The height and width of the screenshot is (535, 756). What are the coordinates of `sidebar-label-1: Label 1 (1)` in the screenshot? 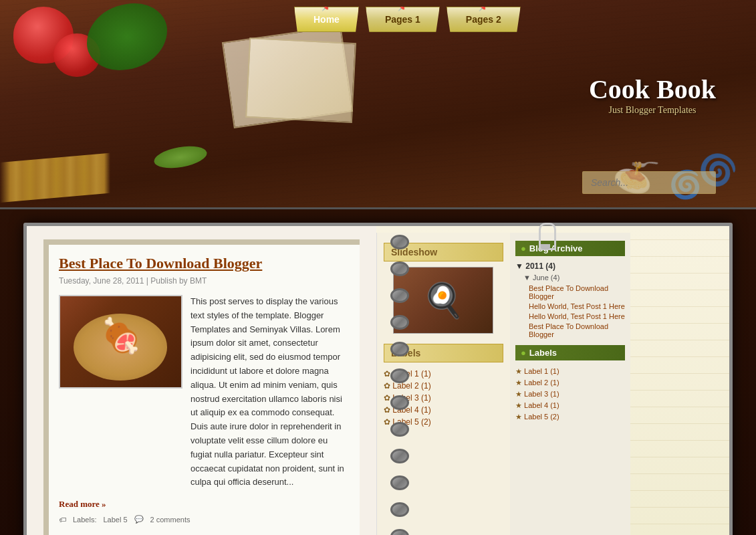 It's located at (541, 371).